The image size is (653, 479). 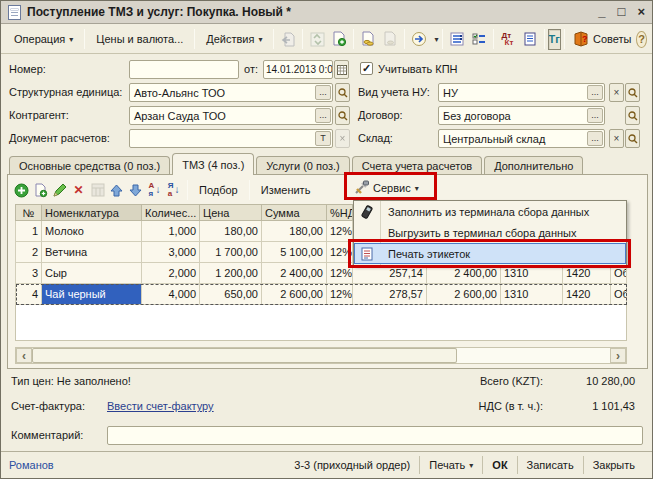 I want to click on save-button: Записать, so click(x=550, y=465).